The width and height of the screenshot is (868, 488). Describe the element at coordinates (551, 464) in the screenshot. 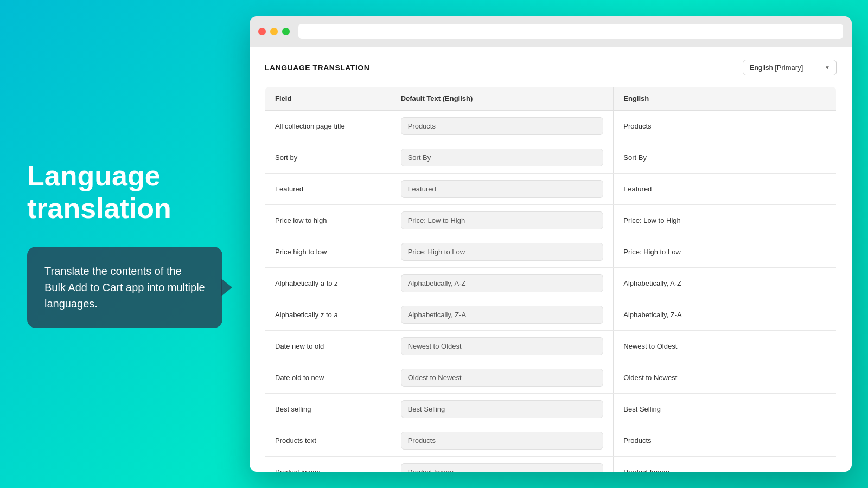

I see `table-row: Product image` at that location.